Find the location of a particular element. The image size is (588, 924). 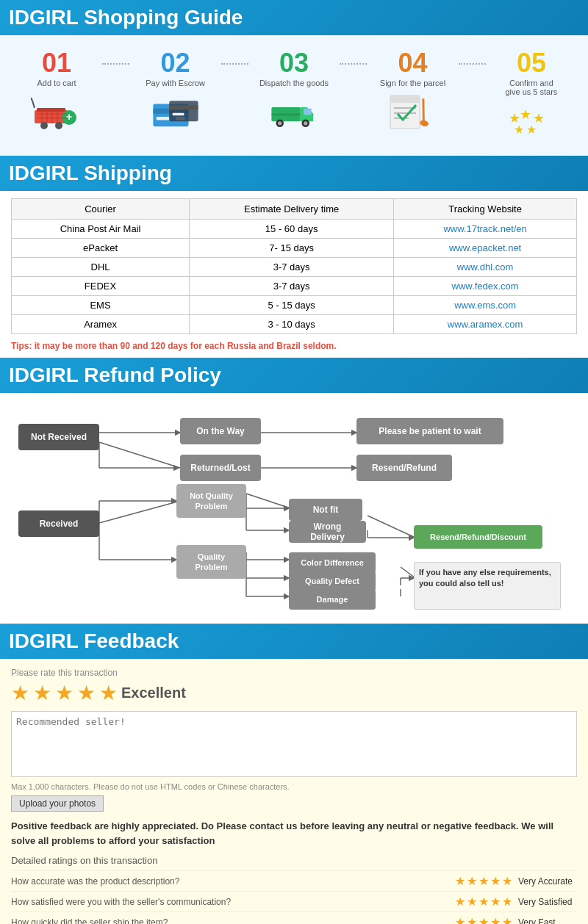

quality-problem-box: Quality Problem is located at coordinates (212, 562).